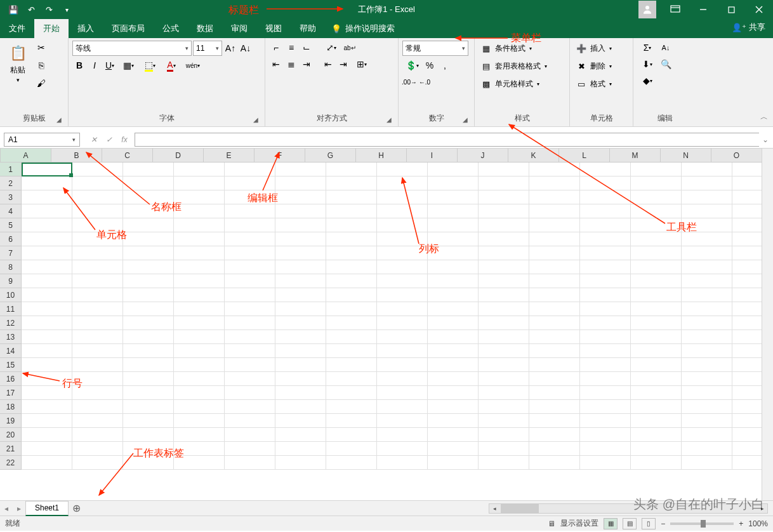 This screenshot has width=773, height=532. What do you see at coordinates (585, 156) in the screenshot?
I see `column-header: L` at bounding box center [585, 156].